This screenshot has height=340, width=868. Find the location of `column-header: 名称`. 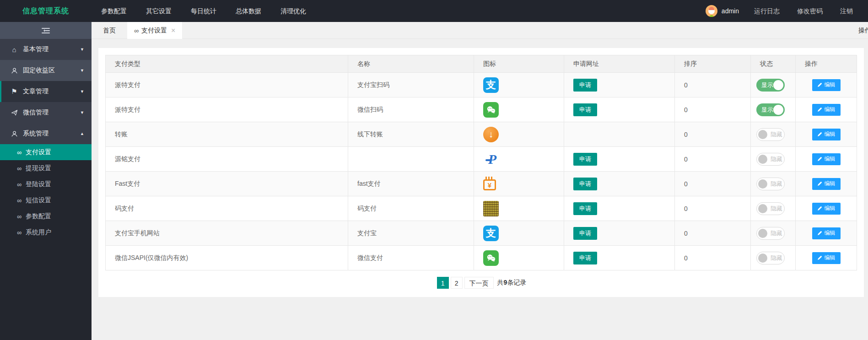

column-header: 名称 is located at coordinates (411, 64).